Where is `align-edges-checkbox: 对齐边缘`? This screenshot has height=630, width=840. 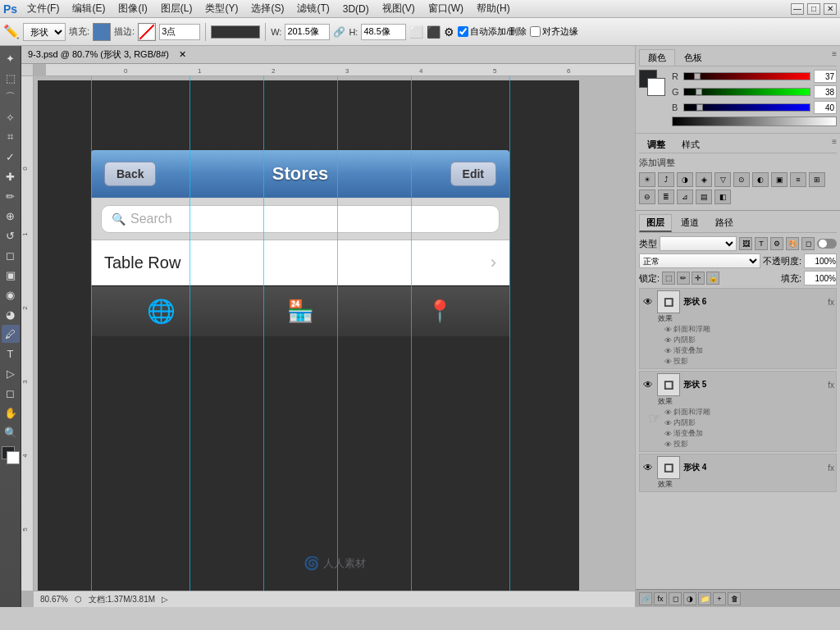 align-edges-checkbox: 对齐边缘 is located at coordinates (555, 31).